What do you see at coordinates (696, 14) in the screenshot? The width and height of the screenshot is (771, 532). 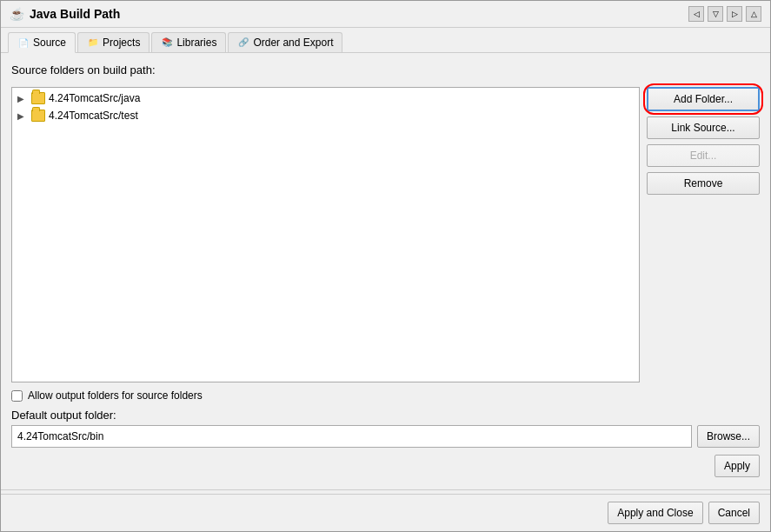 I see `nav-back-button: ◁` at bounding box center [696, 14].